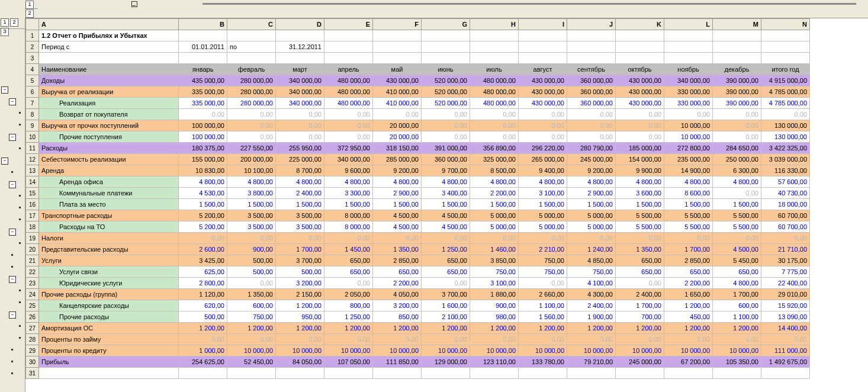 The image size is (868, 392). I want to click on row-header-8: 8, so click(33, 115).